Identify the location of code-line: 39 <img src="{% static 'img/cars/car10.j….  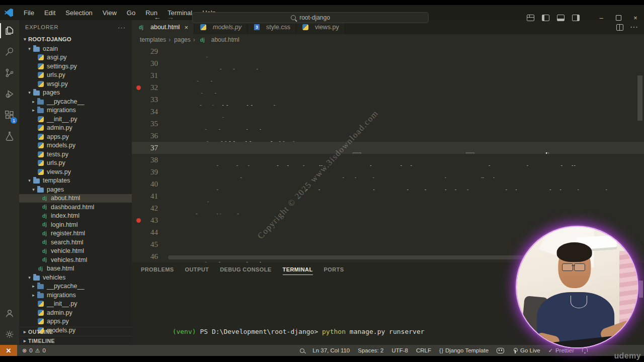
(388, 172).